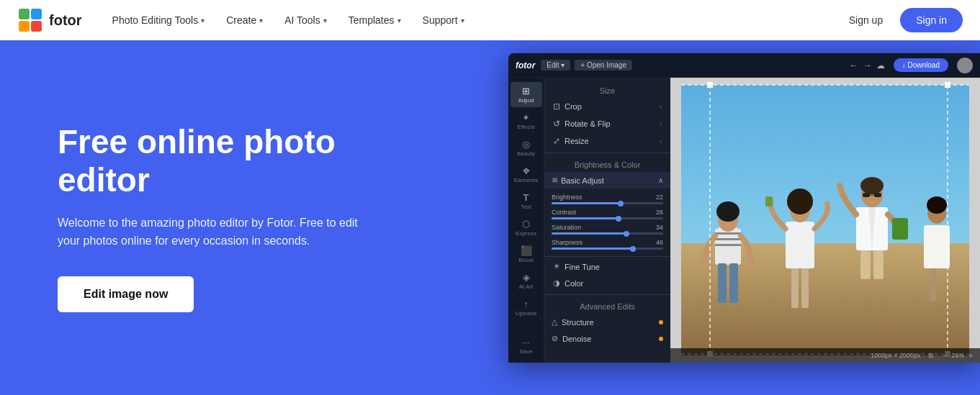 The width and height of the screenshot is (980, 395). I want to click on saturation-label-row: Saturation 34, so click(608, 227).